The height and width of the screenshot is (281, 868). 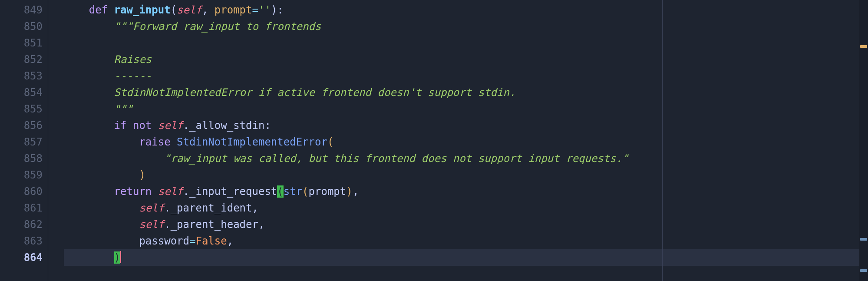 I want to click on keyword-return: return, so click(x=133, y=192).